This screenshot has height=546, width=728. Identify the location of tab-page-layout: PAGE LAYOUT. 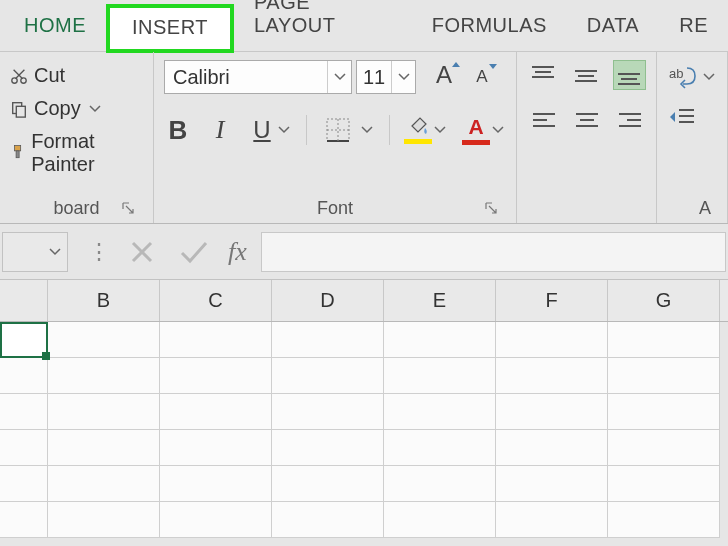
(323, 26).